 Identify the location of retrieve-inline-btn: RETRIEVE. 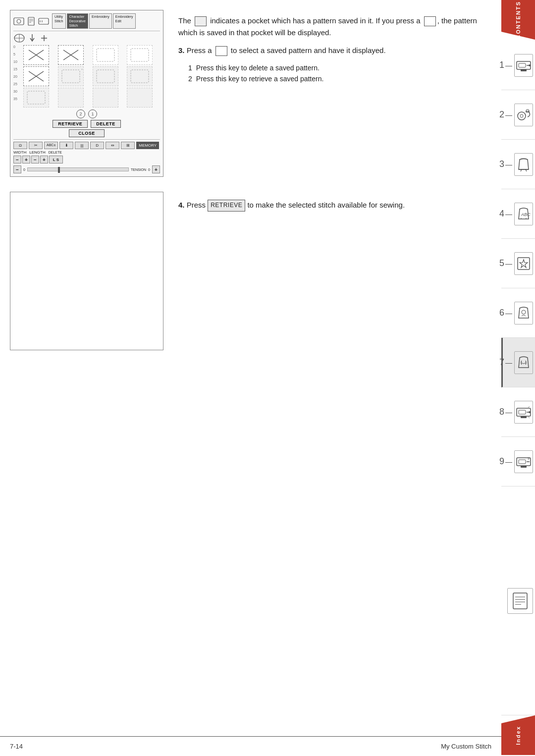
(226, 205).